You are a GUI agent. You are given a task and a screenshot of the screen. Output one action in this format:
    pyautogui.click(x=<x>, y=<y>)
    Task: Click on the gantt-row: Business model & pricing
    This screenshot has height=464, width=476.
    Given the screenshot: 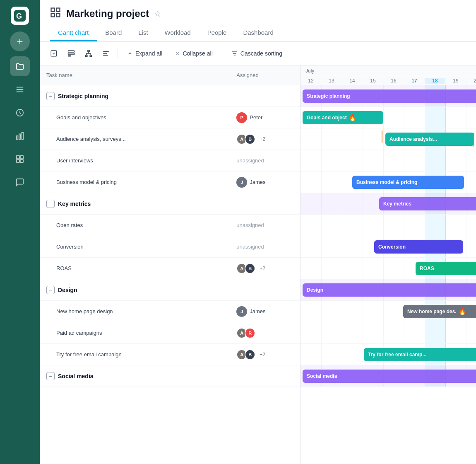 What is the action you would take?
    pyautogui.click(x=388, y=182)
    